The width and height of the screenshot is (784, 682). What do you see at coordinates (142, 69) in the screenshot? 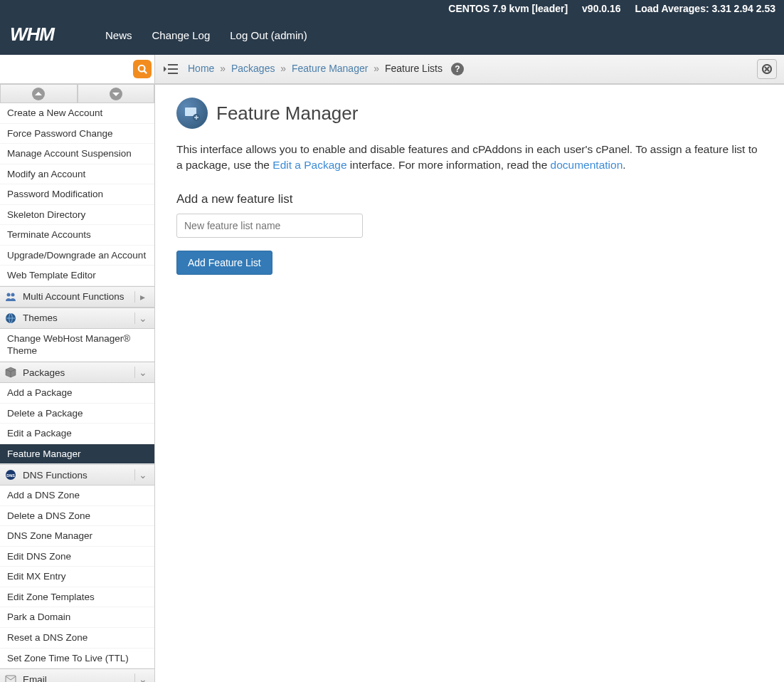
I see `search-button` at bounding box center [142, 69].